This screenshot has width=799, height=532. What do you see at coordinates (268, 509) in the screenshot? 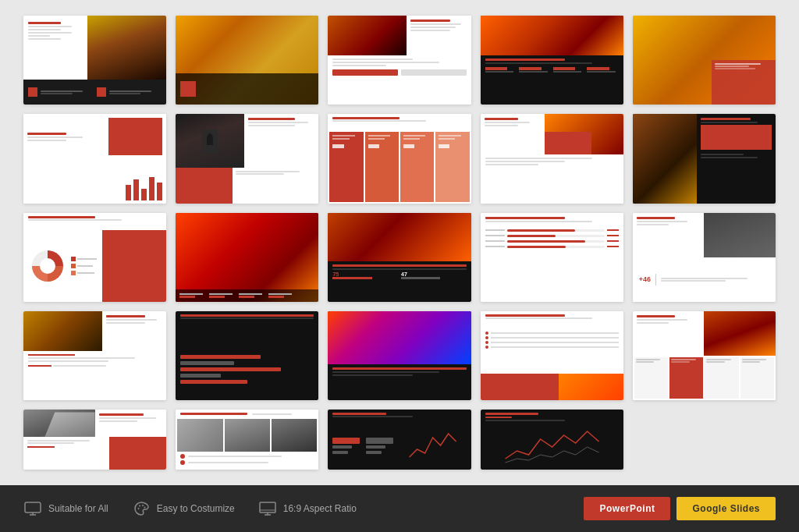
I see `screen-icon` at bounding box center [268, 509].